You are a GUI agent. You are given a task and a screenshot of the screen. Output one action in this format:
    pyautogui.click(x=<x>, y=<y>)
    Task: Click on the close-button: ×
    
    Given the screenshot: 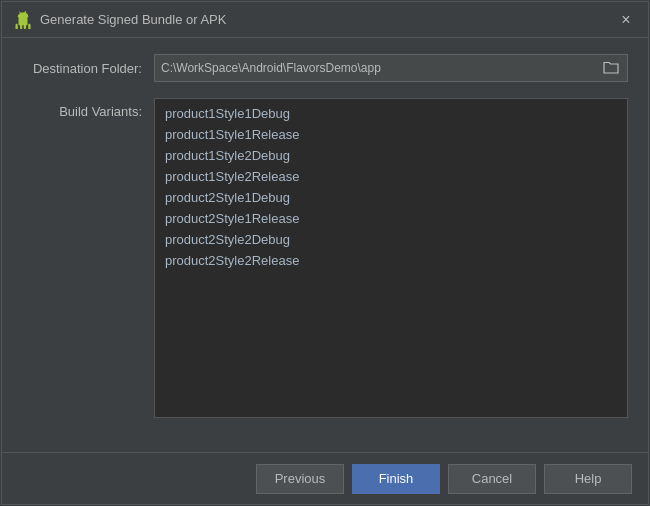 What is the action you would take?
    pyautogui.click(x=626, y=20)
    